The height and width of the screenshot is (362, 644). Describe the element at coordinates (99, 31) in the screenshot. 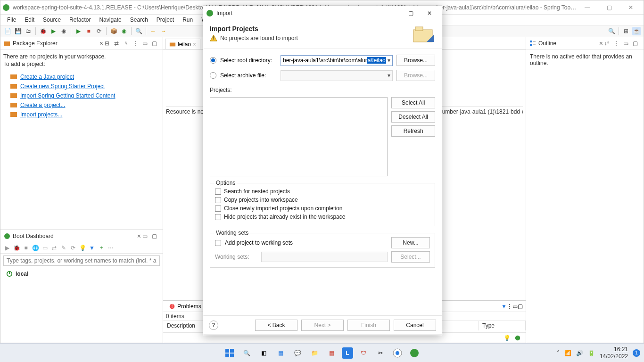

I see `relaunch-icon: ⟳` at that location.